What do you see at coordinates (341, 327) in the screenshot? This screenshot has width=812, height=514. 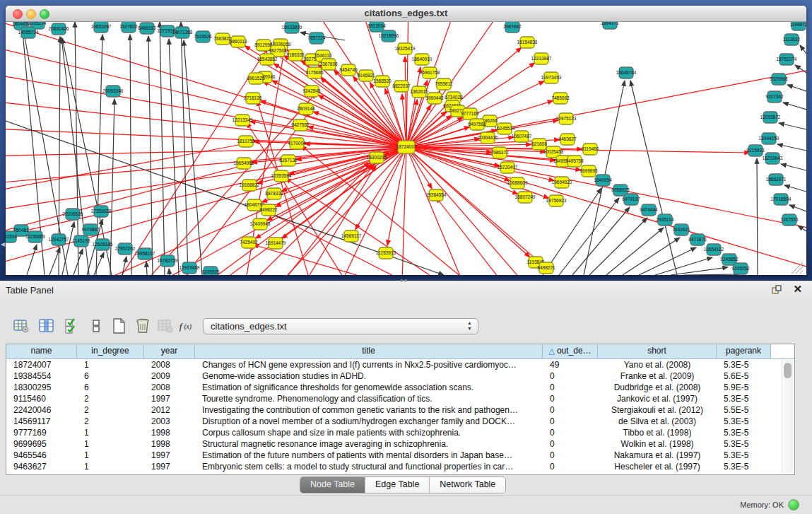 I see `table-selector-dropdown: citations_edges.txt ▲▼` at bounding box center [341, 327].